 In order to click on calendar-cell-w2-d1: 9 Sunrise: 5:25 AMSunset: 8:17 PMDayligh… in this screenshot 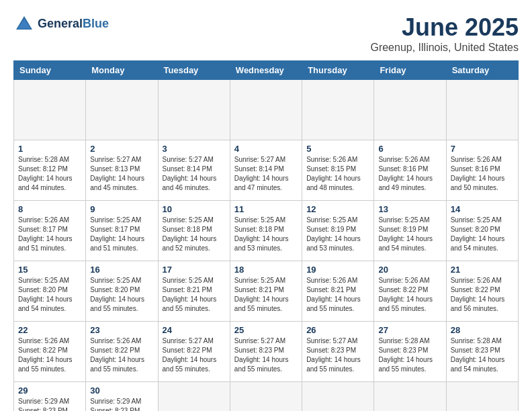, I will do `click(122, 231)`.